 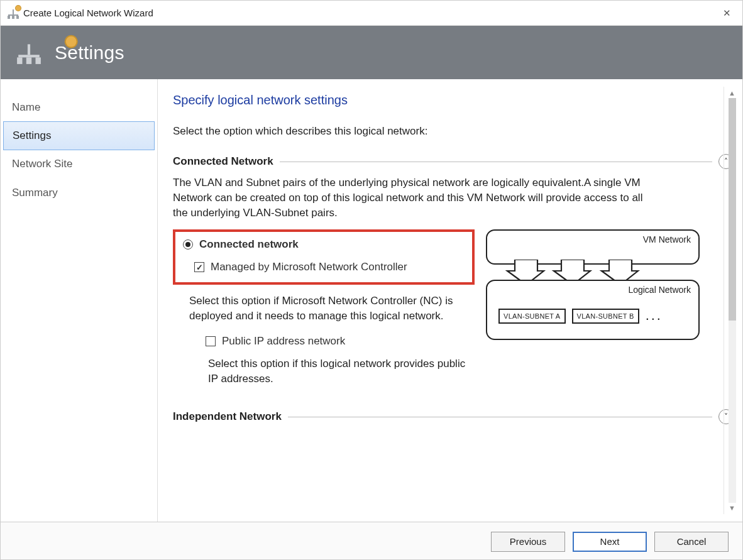 What do you see at coordinates (372, 541) in the screenshot?
I see `wizard-footer: Previous Next Cancel` at bounding box center [372, 541].